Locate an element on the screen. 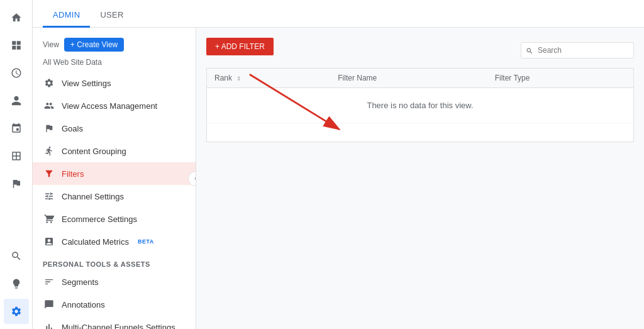 The height and width of the screenshot is (329, 644). mcf-label: Multi-Channel Funnels Settings is located at coordinates (118, 326).